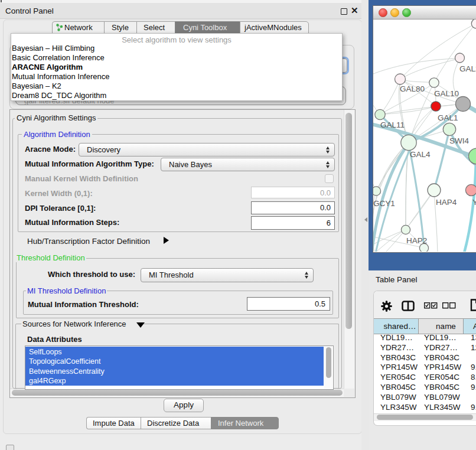 Image resolution: width=476 pixels, height=450 pixels. I want to click on svg-text: SWI4, so click(459, 141).